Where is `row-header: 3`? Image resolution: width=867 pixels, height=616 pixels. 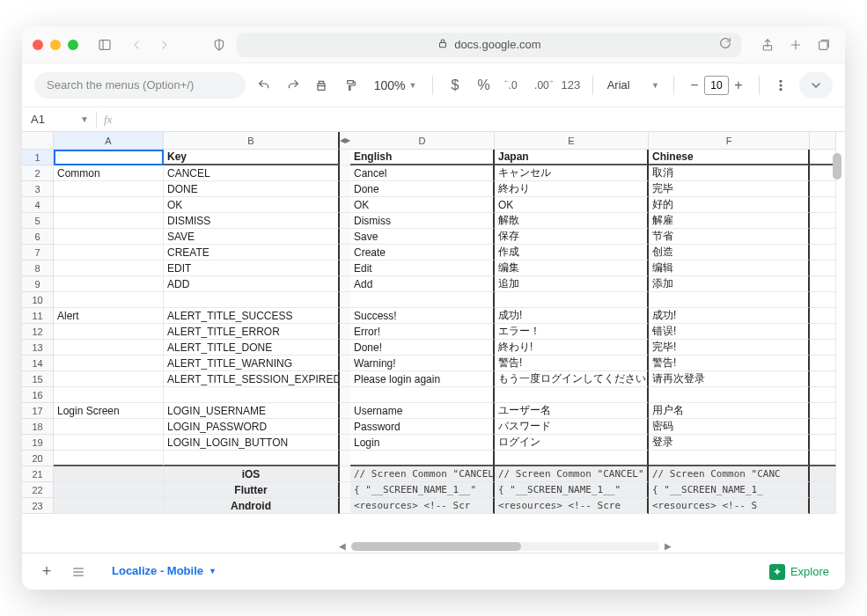 row-header: 3 is located at coordinates (38, 189).